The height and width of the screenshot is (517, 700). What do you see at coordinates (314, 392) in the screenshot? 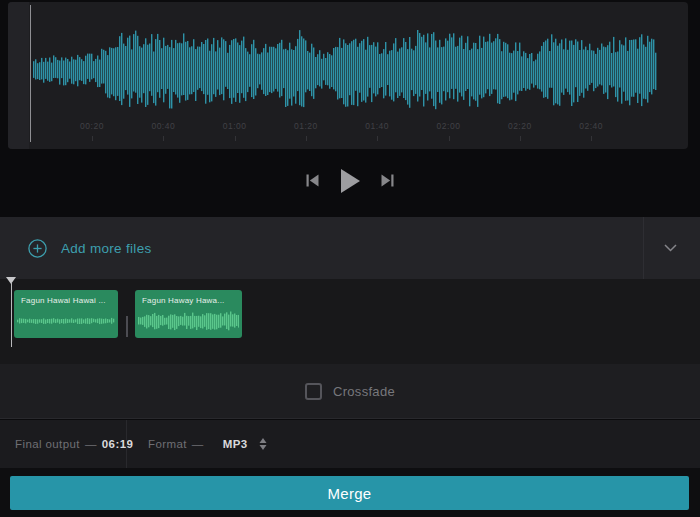
I see `crossfade-checkbox` at bounding box center [314, 392].